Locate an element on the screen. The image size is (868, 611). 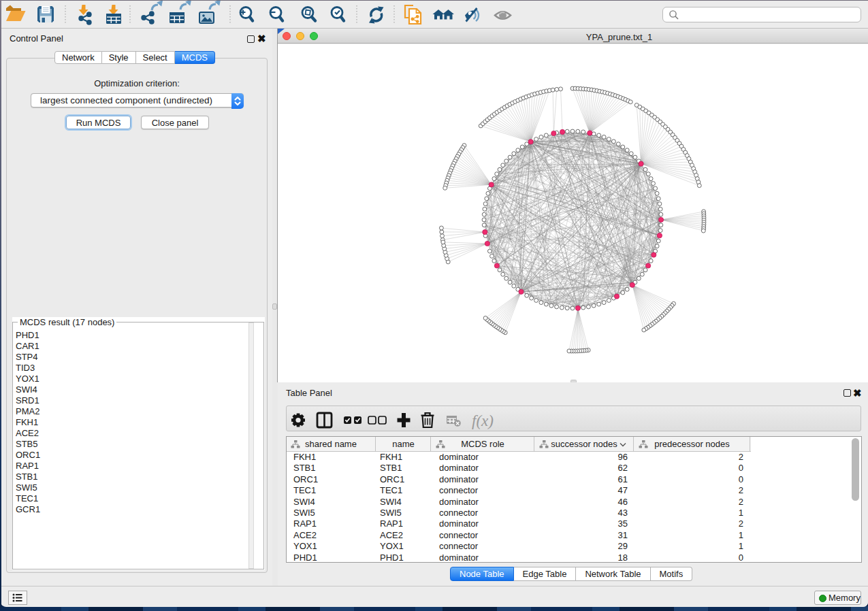
svg-text: f(x) is located at coordinates (483, 420).